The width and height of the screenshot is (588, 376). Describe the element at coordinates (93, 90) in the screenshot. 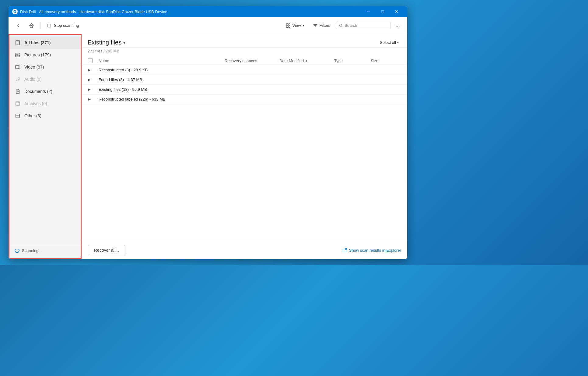

I see `row-expand-cell-2: ▶` at that location.